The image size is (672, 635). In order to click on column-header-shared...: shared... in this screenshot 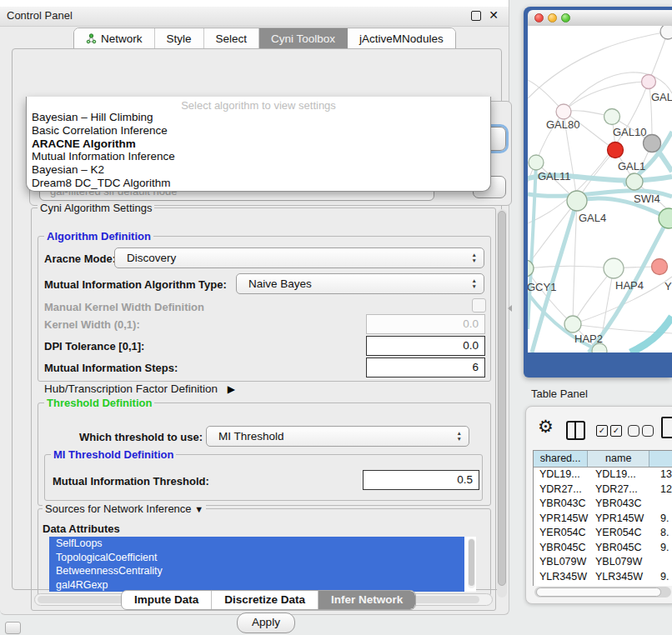, I will do `click(560, 458)`.